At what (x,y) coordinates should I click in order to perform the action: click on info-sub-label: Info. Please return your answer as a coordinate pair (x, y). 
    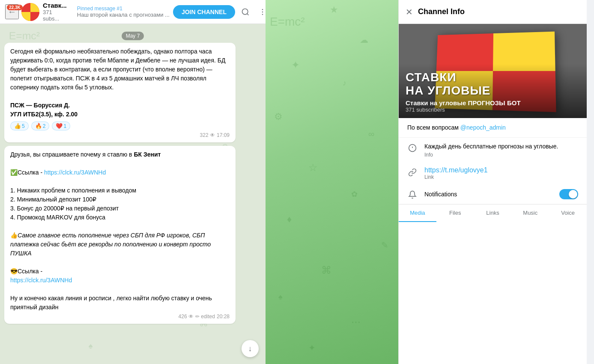
    Looking at the image, I should click on (501, 155).